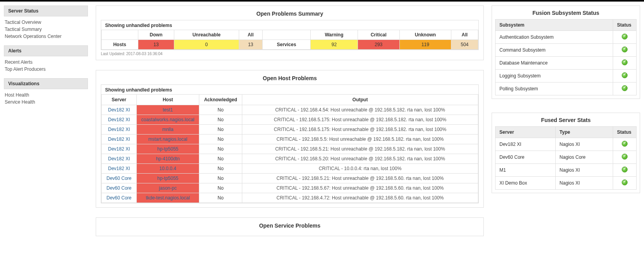 This screenshot has height=262, width=644. I want to click on nav-item: Top Alert Producers, so click(45, 69).